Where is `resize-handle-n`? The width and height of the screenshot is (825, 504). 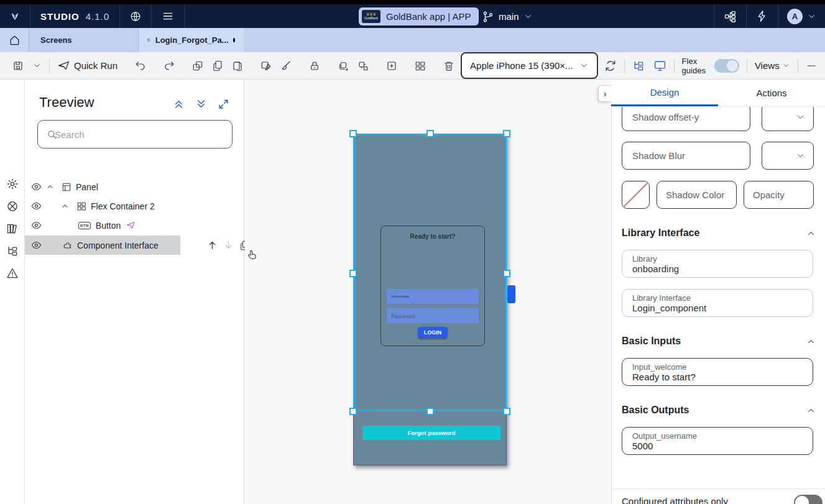
resize-handle-n is located at coordinates (430, 134).